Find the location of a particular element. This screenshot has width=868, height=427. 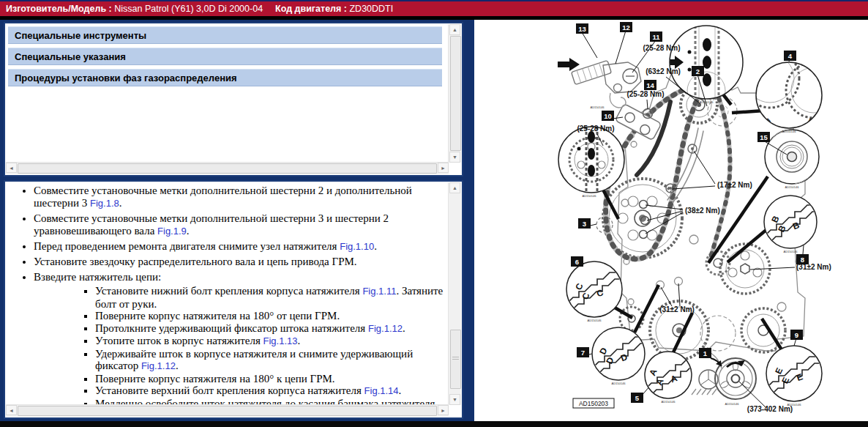

step-text: Установите звездочку распределительного … is located at coordinates (195, 261).